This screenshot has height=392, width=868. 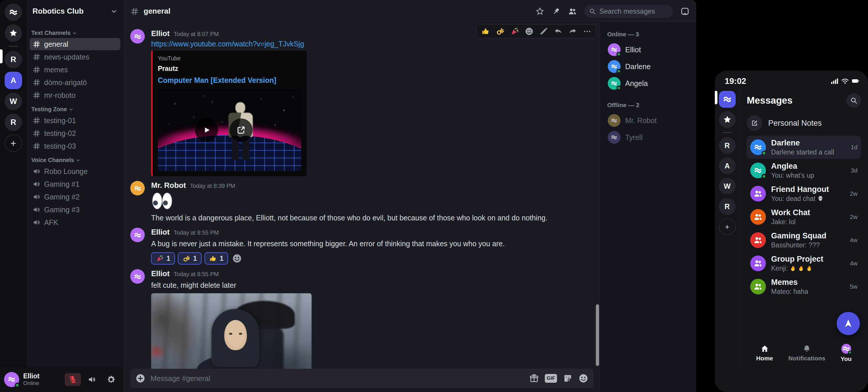 What do you see at coordinates (362, 379) in the screenshot?
I see `message-input-bar: Message #general GIF` at bounding box center [362, 379].